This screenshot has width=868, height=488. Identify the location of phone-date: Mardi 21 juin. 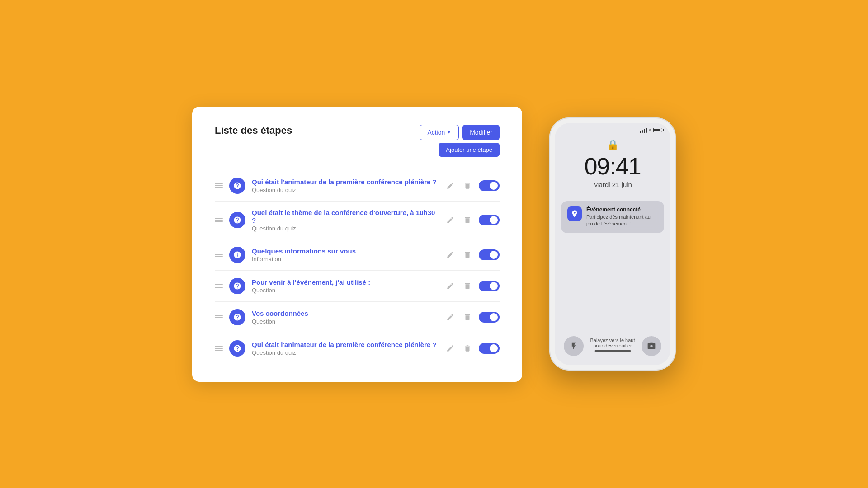
(613, 184).